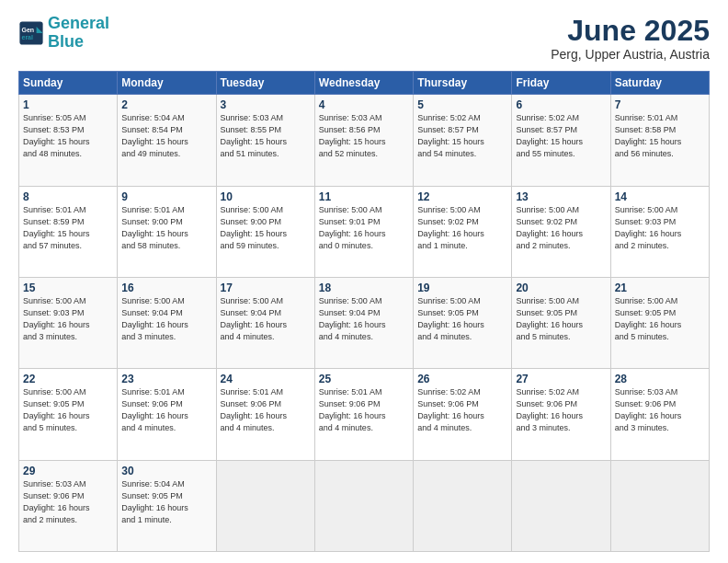 The image size is (728, 563). Describe the element at coordinates (660, 506) in the screenshot. I see `calendar-cell-w5-d6` at that location.